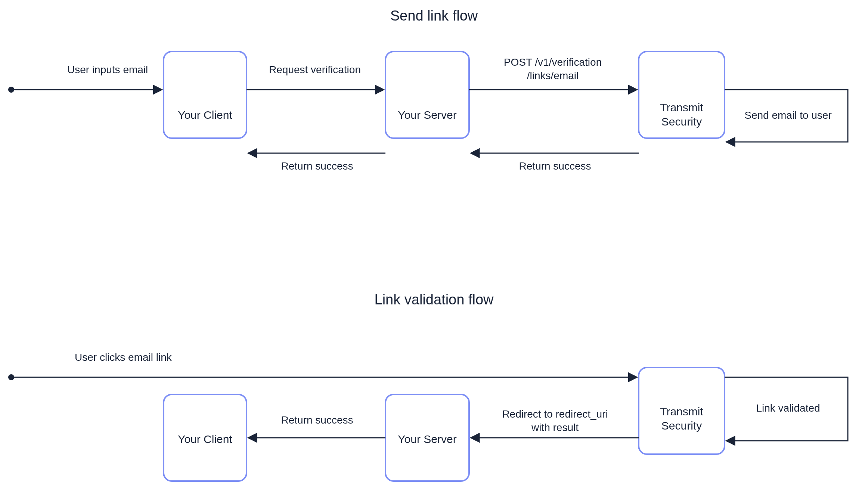 The image size is (868, 502). I want to click on label-redirect-2-line2: with result, so click(555, 427).